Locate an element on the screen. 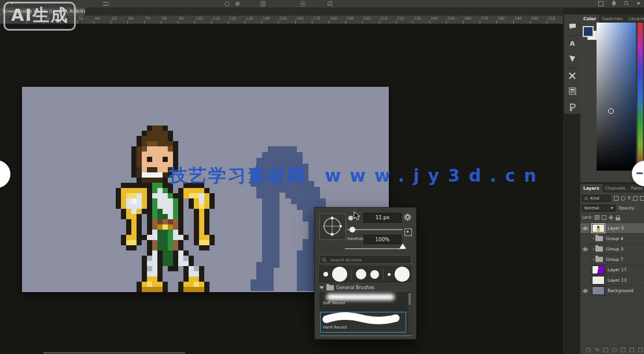 This screenshot has width=644, height=354. bell-icon is located at coordinates (614, 3).